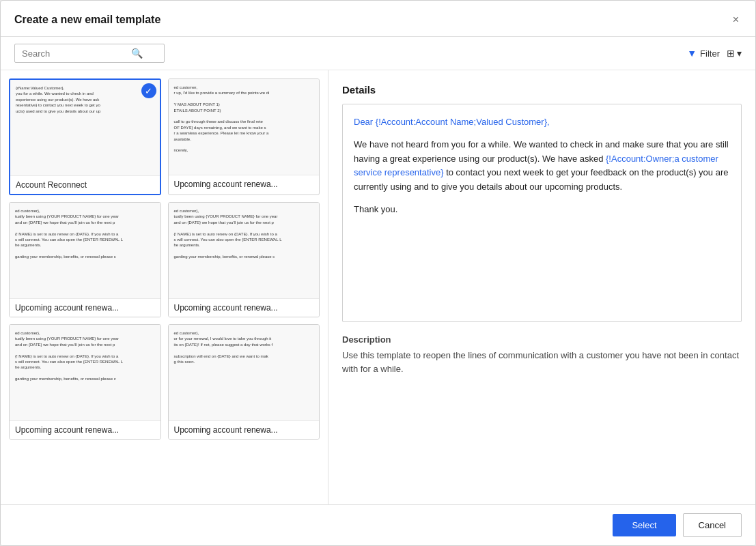  What do you see at coordinates (76, 53) in the screenshot?
I see `search-input` at bounding box center [76, 53].